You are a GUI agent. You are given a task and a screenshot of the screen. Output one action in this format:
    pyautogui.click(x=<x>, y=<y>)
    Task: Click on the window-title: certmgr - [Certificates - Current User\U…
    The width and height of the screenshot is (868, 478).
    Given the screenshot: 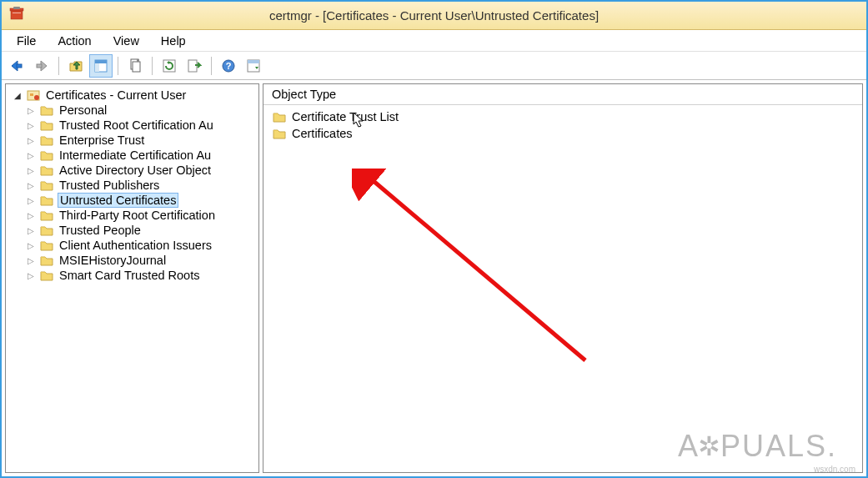 What is the action you would take?
    pyautogui.click(x=434, y=15)
    